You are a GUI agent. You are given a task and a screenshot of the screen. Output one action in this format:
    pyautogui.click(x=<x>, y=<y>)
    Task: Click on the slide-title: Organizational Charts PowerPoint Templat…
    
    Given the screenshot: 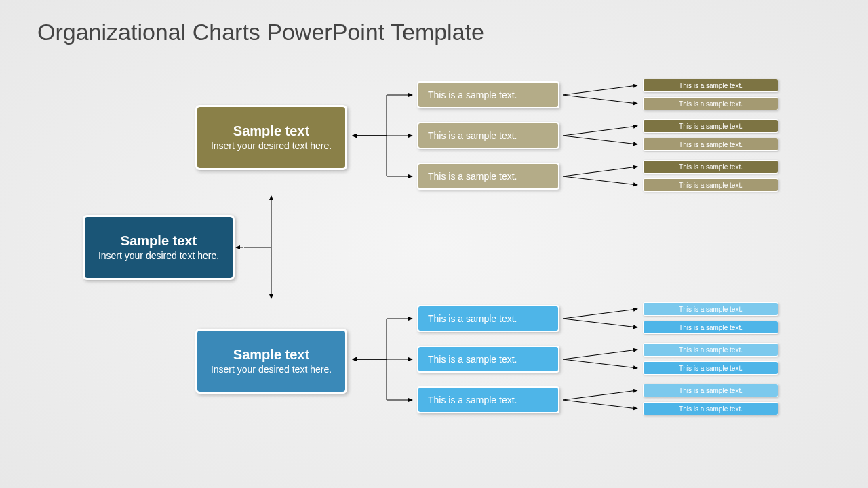 What is the action you would take?
    pyautogui.click(x=260, y=33)
    